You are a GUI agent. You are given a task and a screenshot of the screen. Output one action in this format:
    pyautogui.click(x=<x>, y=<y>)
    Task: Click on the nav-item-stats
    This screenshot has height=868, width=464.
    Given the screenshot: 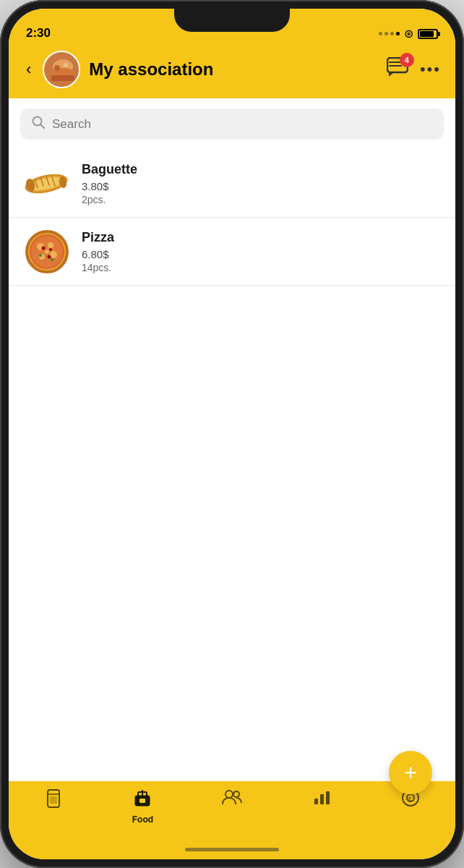 What is the action you would take?
    pyautogui.click(x=322, y=801)
    